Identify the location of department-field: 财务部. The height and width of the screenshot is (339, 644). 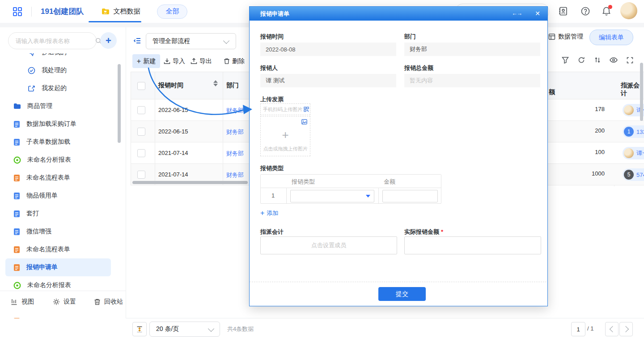
(472, 49).